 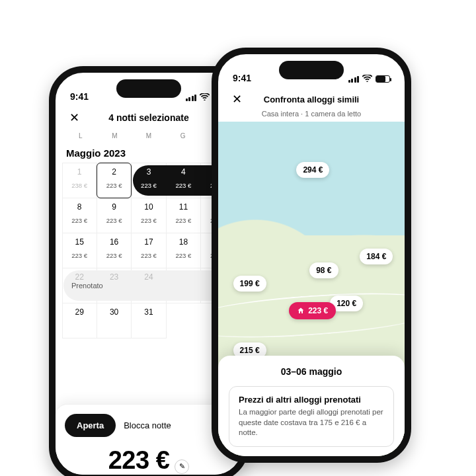 I want to click on edit-price-icon: ✎, so click(x=182, y=467).